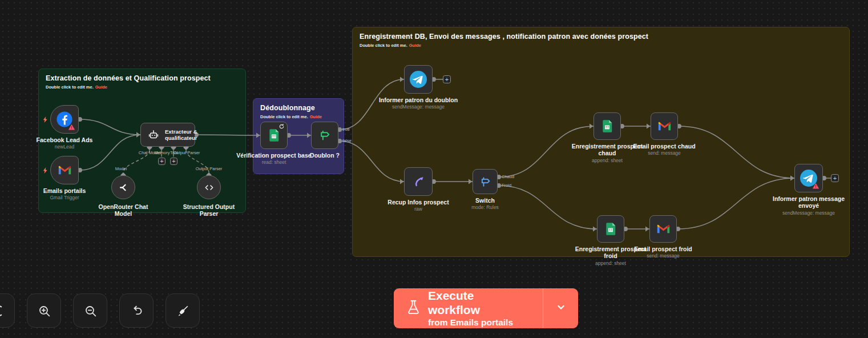 The height and width of the screenshot is (338, 868). Describe the element at coordinates (508, 177) in the screenshot. I see `port-label: Chaud` at that location.